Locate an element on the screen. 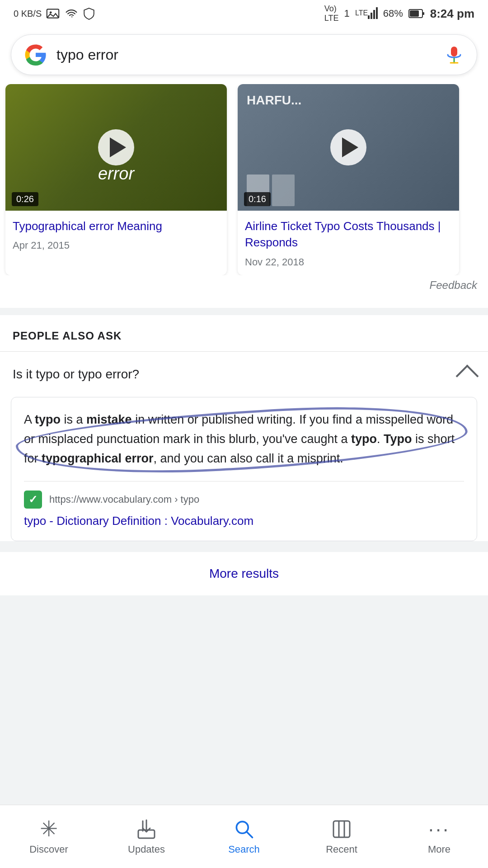  volte-indicator: Vo)LTE is located at coordinates (332, 14).